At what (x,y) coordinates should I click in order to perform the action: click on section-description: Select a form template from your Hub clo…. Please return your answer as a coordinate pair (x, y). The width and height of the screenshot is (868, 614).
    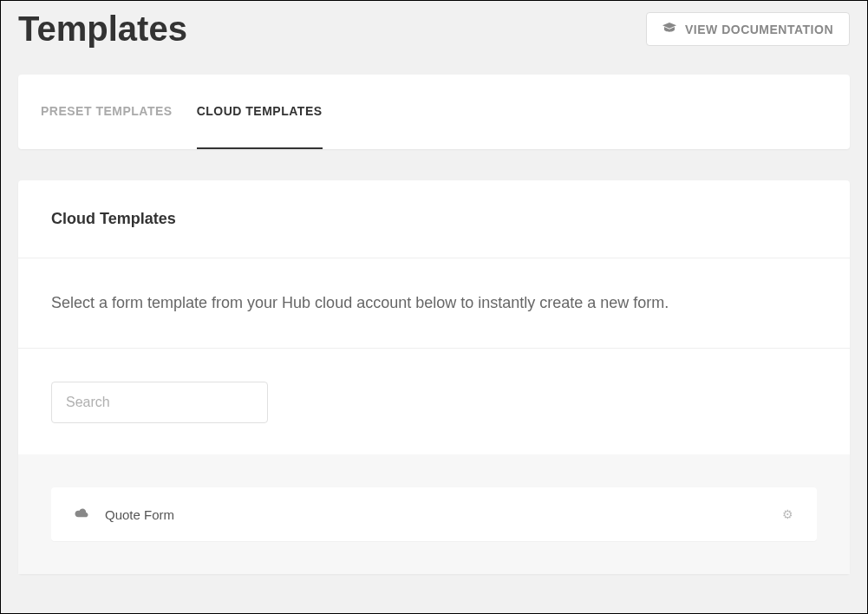
    Looking at the image, I should click on (434, 304).